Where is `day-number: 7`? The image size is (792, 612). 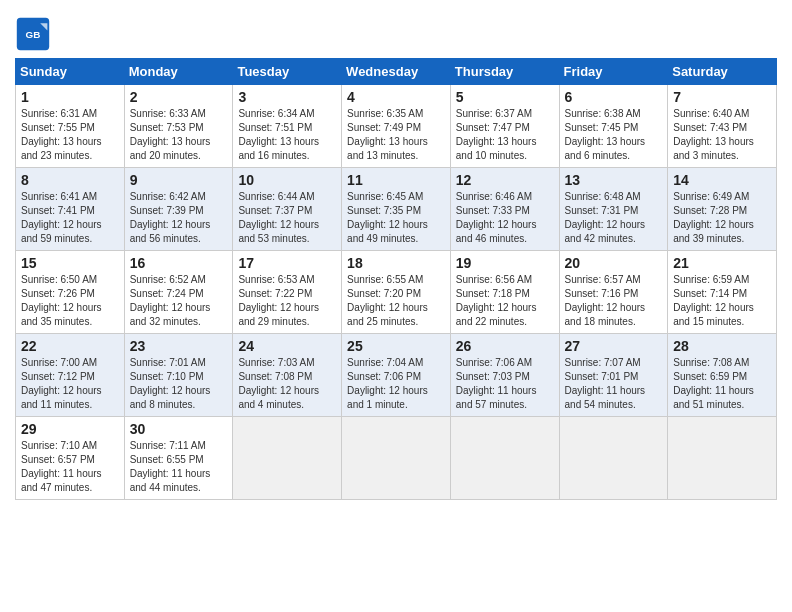
day-number: 7 is located at coordinates (722, 97).